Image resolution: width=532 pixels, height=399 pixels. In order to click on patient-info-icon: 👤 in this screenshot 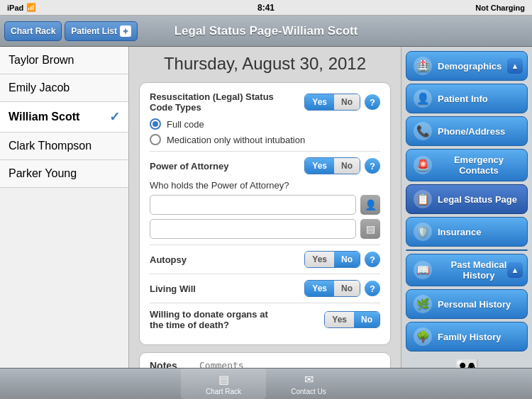, I will do `click(423, 99)`.